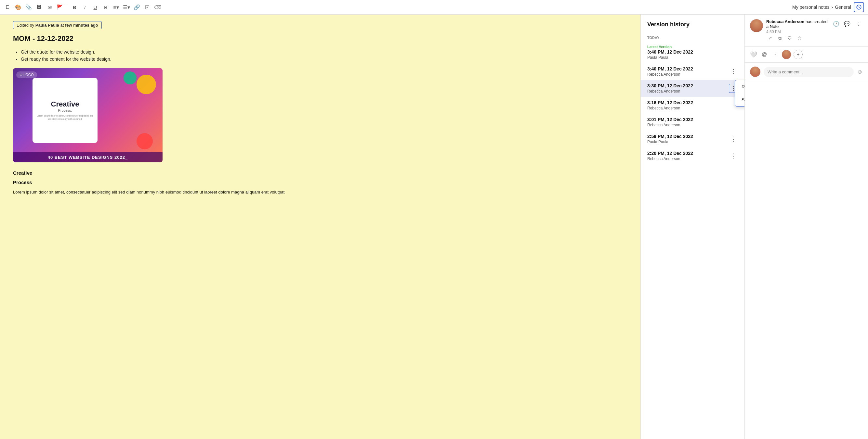 This screenshot has height=439, width=868. Describe the element at coordinates (755, 72) in the screenshot. I see `commenter-avatar` at that location.